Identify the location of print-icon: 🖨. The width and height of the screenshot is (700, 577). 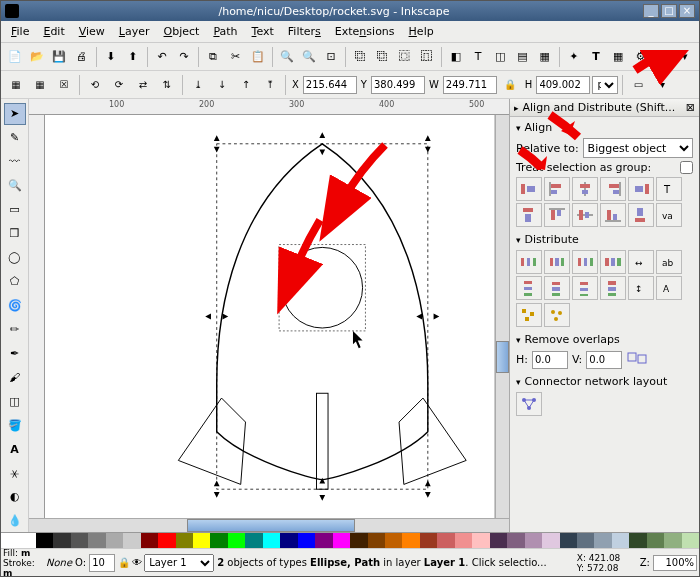
(82, 57).